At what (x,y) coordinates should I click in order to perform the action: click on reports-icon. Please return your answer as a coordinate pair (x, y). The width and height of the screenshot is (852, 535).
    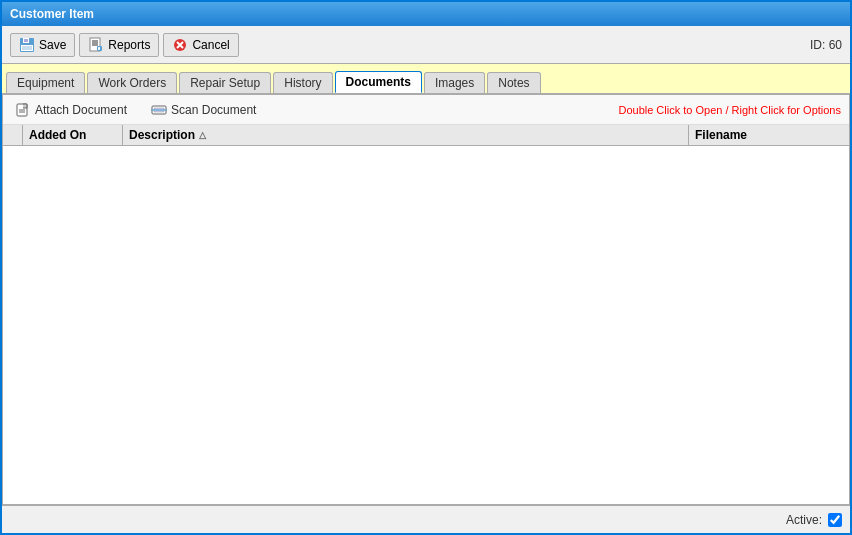
    Looking at the image, I should click on (96, 45).